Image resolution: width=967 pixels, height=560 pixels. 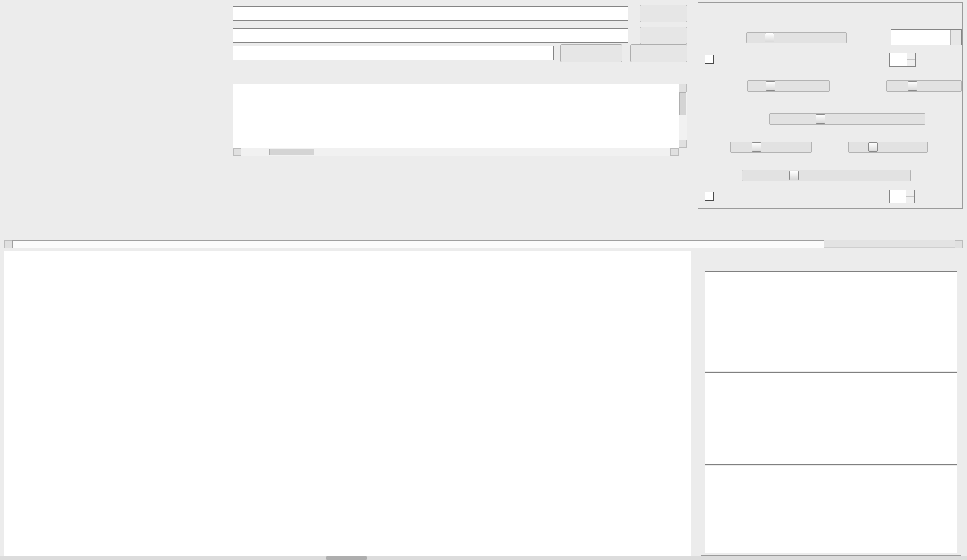 What do you see at coordinates (797, 38) in the screenshot?
I see `alpha-decay-slider` at bounding box center [797, 38].